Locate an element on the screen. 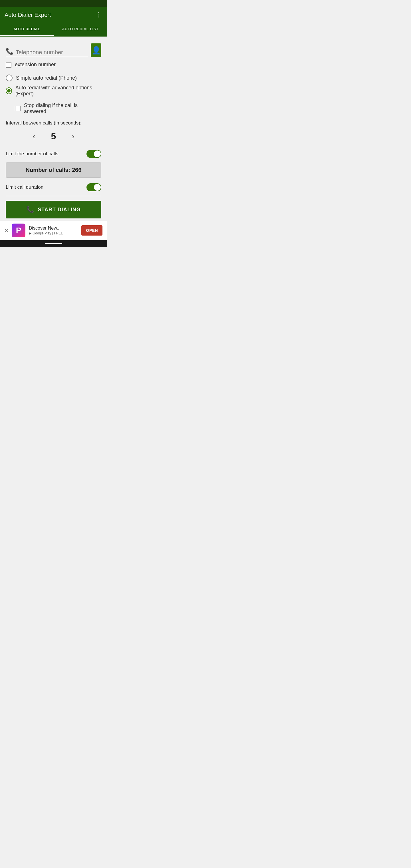  interval-value: 5 is located at coordinates (54, 136).